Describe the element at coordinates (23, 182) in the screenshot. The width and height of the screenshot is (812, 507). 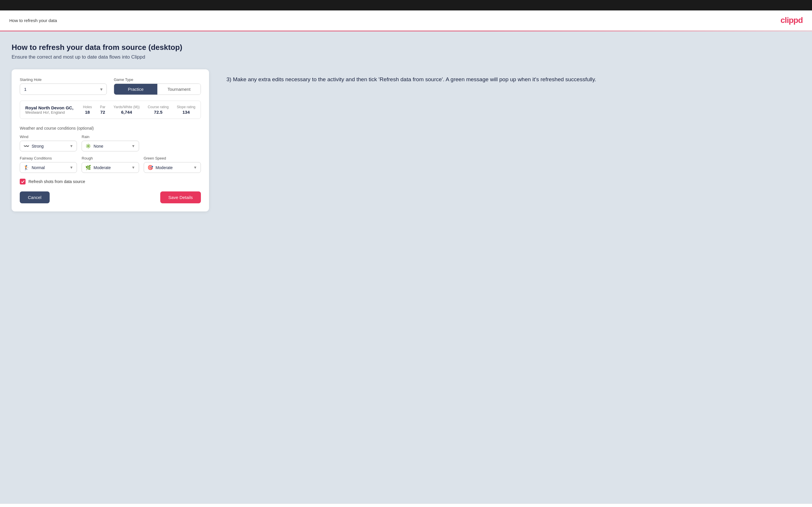
I see `checkmark-icon` at that location.